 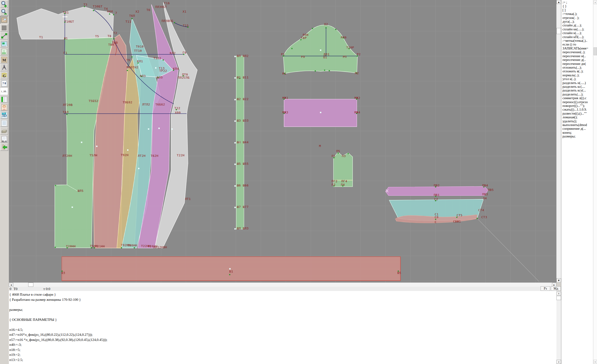 What do you see at coordinates (4, 4) in the screenshot?
I see `zoom-in-icon` at bounding box center [4, 4].